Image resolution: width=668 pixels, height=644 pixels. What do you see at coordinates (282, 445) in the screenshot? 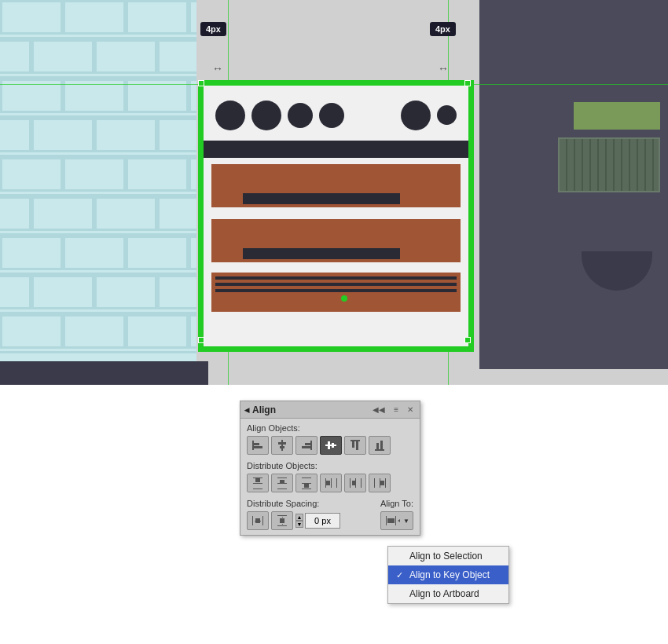
I see `align-center-h-btn` at bounding box center [282, 445].